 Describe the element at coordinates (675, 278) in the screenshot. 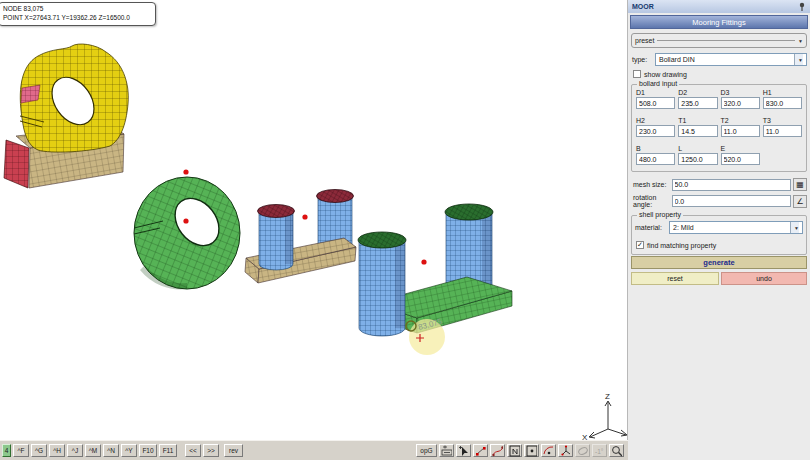

I see `reset-button: reset` at that location.